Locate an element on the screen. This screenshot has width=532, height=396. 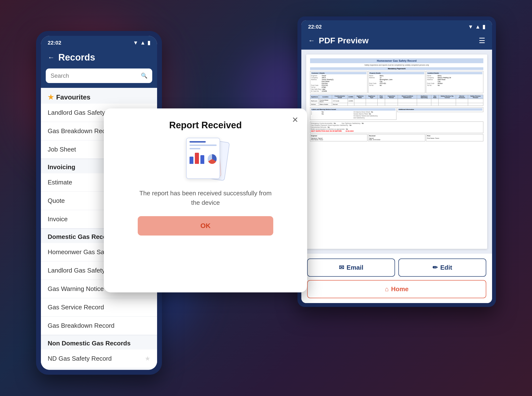
phone-status-icons: ▼ ▲ ▮ is located at coordinates (142, 43).